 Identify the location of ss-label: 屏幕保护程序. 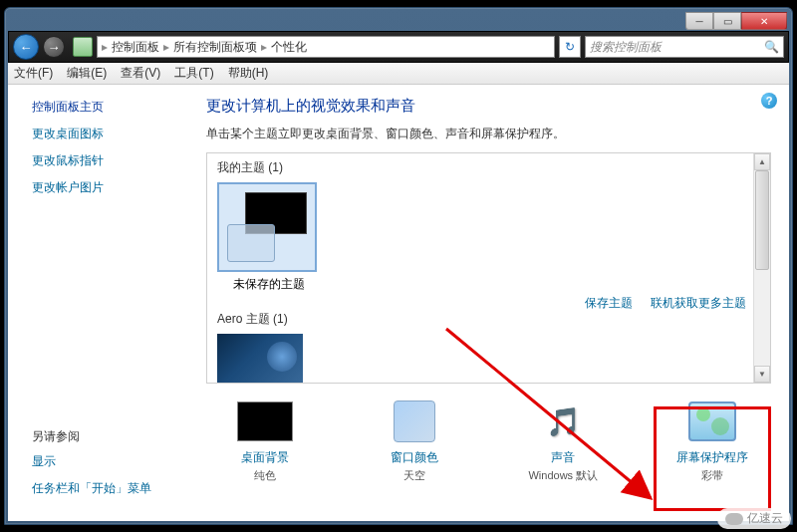
(712, 458).